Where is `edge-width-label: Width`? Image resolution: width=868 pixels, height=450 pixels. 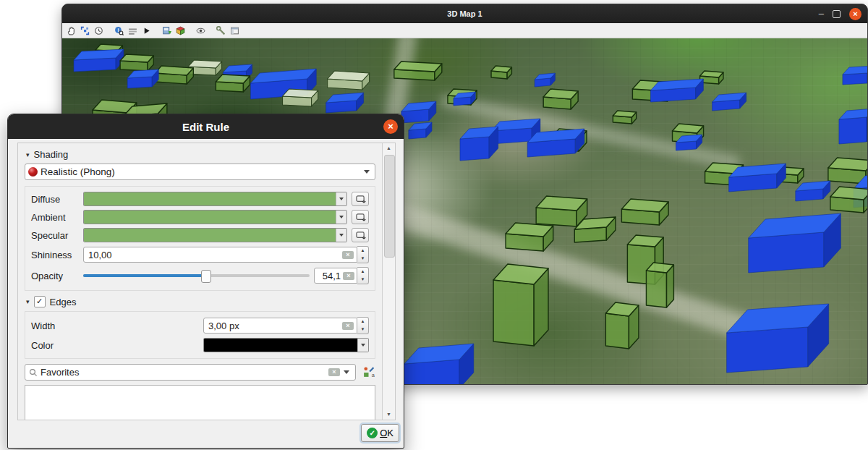 edge-width-label: Width is located at coordinates (117, 326).